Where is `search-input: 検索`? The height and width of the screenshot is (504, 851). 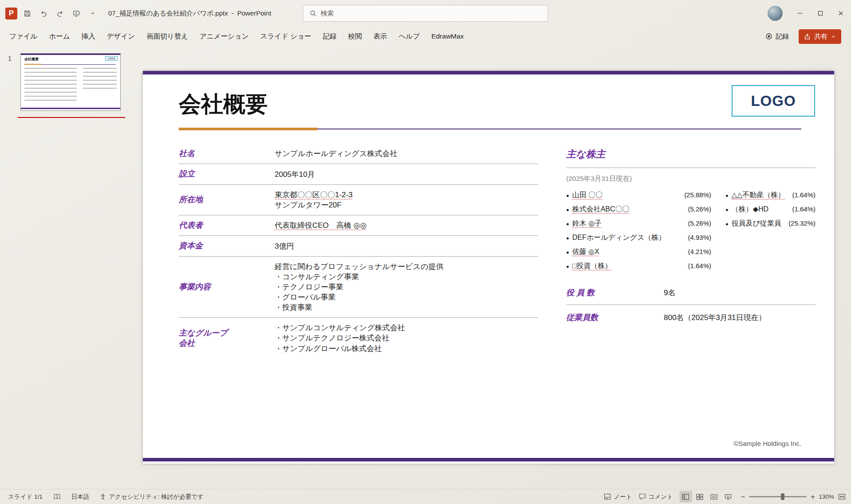 search-input: 検索 is located at coordinates (426, 13).